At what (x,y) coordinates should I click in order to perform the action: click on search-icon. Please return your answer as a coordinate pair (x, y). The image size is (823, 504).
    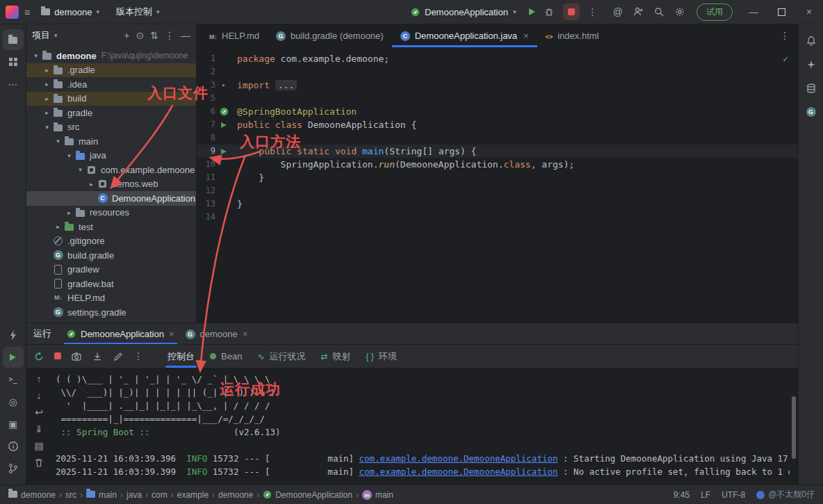
    Looking at the image, I should click on (659, 12).